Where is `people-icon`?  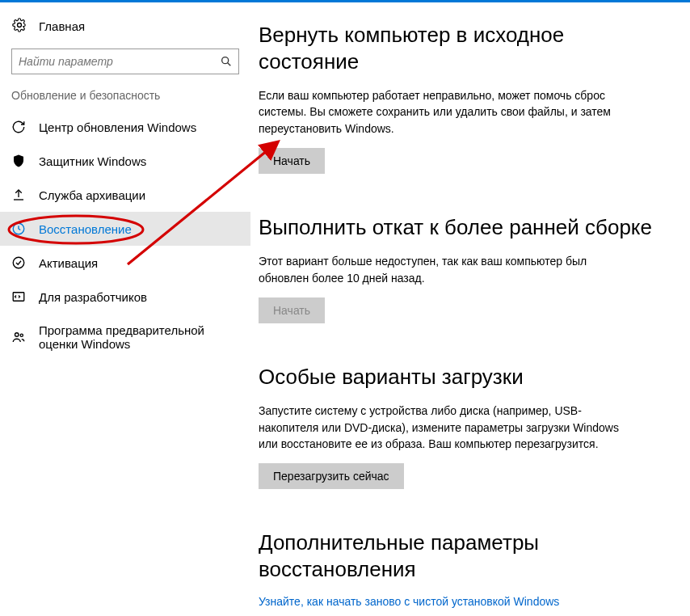 people-icon is located at coordinates (19, 337).